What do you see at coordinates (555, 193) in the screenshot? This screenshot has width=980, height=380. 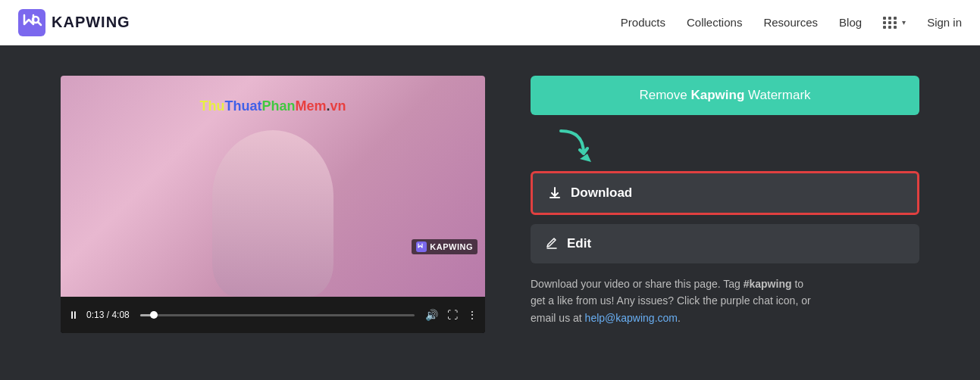 I see `download-icon` at bounding box center [555, 193].